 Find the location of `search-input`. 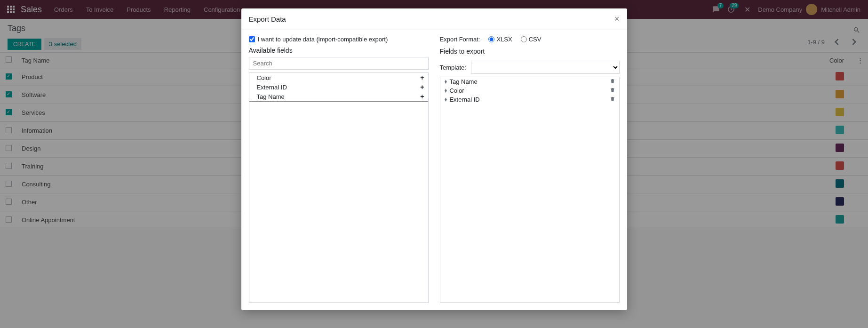

search-input is located at coordinates (339, 63).